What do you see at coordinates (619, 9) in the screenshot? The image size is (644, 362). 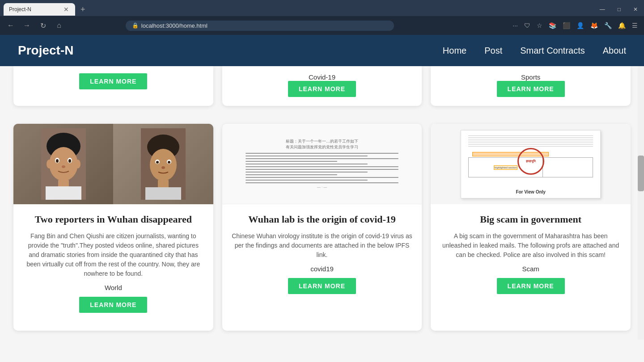 I see `maximize-button: □` at bounding box center [619, 9].